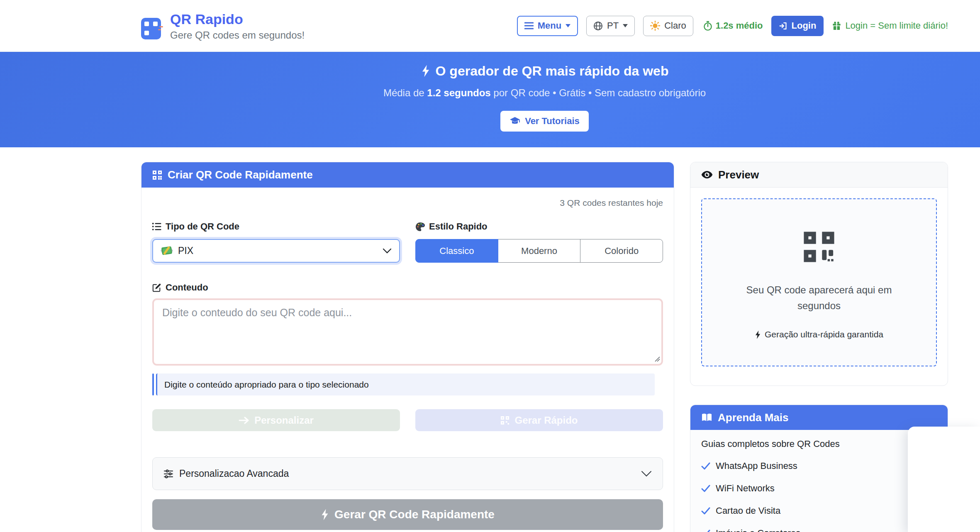 The height and width of the screenshot is (532, 980). I want to click on menu-button: Menu, so click(548, 26).